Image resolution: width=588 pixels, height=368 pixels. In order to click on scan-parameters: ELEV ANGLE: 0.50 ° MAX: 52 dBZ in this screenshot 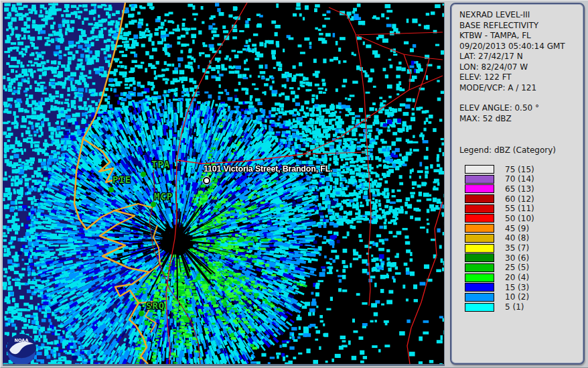, I will do `click(517, 114)`.